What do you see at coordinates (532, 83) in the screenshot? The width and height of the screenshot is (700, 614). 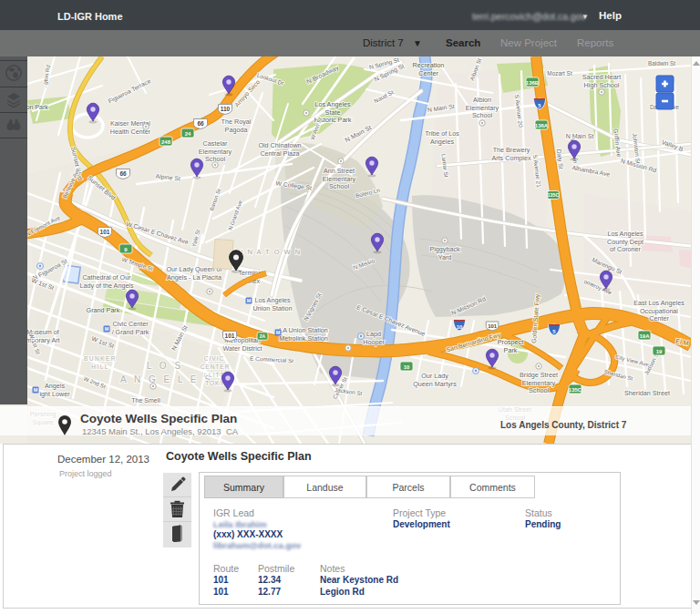 I see `svg-text: 136B` at bounding box center [532, 83].